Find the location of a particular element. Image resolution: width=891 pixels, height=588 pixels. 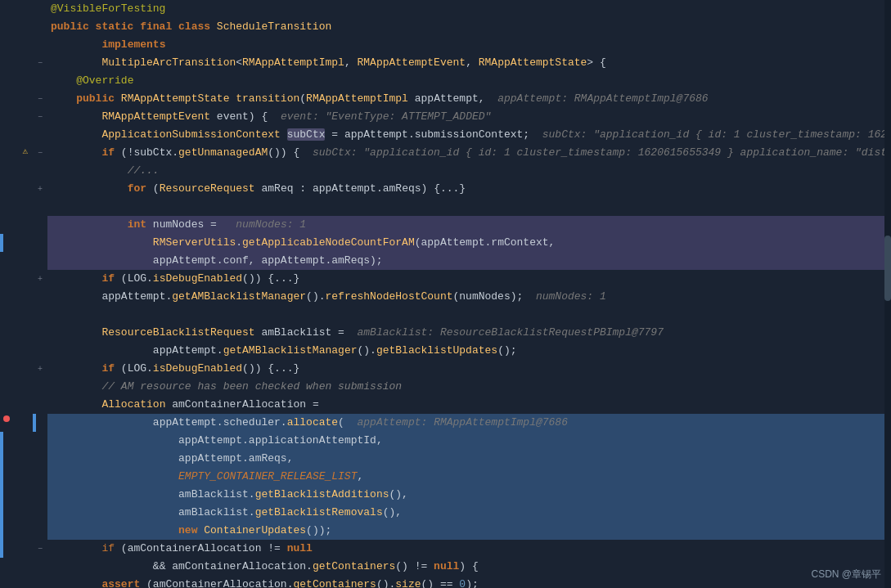

line-content-32: && amContainerAllocation.getContainers()… is located at coordinates (470, 567).